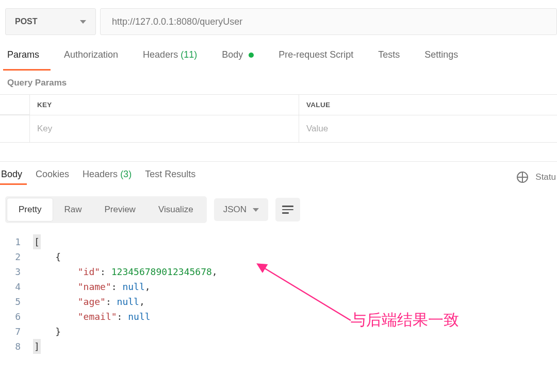  Describe the element at coordinates (30, 210) in the screenshot. I see `view-pretty: Pretty` at that location.